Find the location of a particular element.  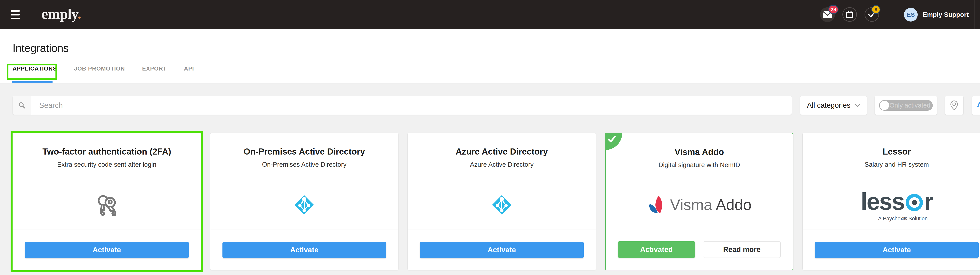

card-subtitle: Extra security code sent after login is located at coordinates (107, 164).